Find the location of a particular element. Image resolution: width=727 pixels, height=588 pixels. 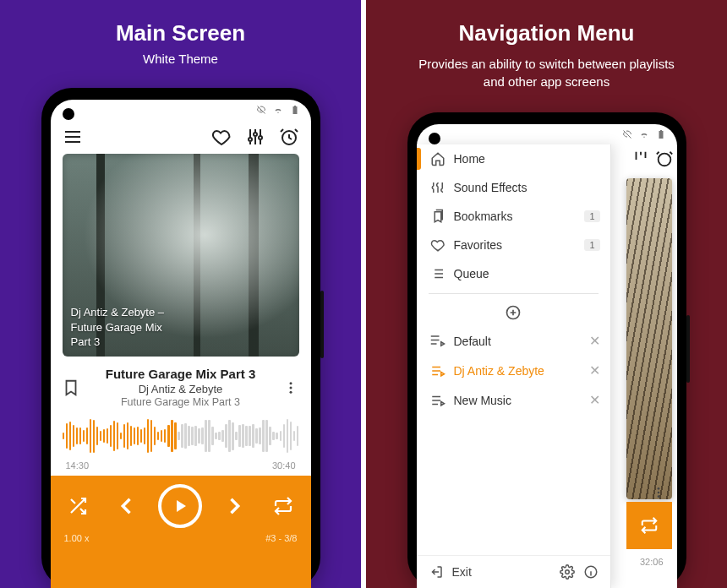

playlist-item: New Music ✕ is located at coordinates (514, 400).